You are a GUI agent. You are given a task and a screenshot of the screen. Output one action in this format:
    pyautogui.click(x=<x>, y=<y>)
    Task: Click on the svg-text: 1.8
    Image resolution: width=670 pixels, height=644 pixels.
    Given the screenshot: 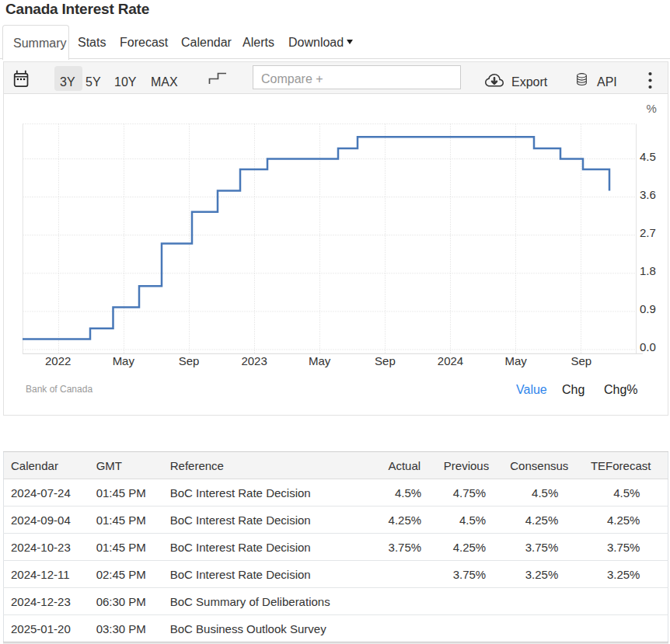 What is the action you would take?
    pyautogui.click(x=648, y=270)
    